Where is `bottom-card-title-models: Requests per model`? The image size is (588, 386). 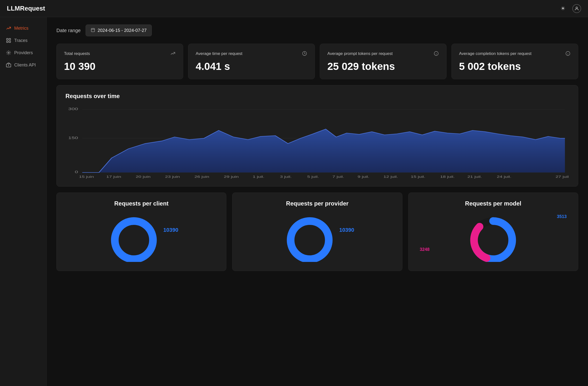
bottom-card-title-models: Requests per model is located at coordinates (493, 204).